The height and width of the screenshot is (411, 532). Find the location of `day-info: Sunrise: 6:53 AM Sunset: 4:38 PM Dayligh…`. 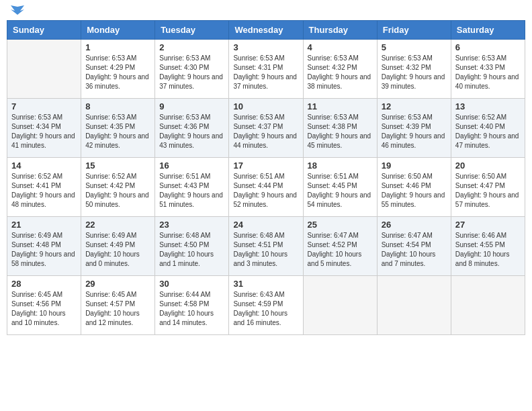

day-info: Sunrise: 6:53 AM Sunset: 4:38 PM Dayligh… is located at coordinates (340, 132).